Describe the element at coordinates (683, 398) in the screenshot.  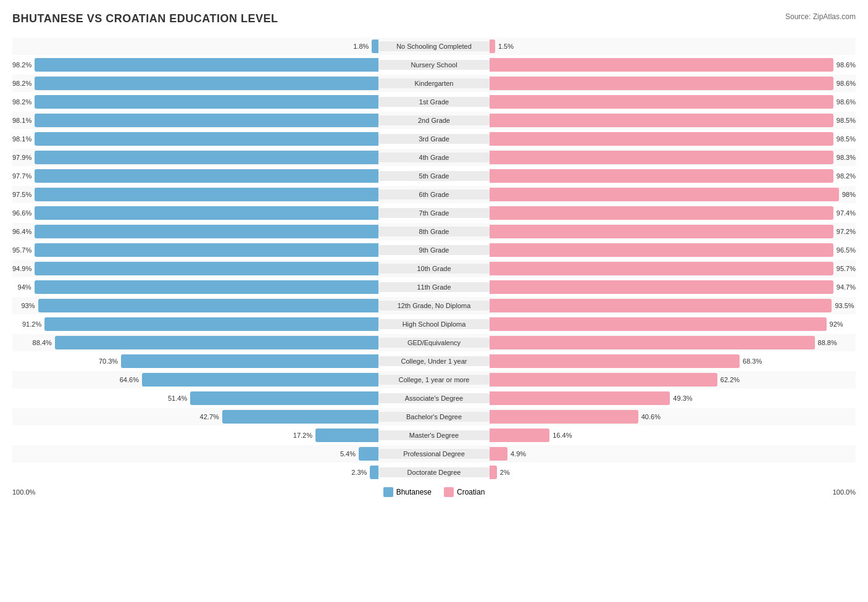
I see `croatian-value: 49.3%` at that location.